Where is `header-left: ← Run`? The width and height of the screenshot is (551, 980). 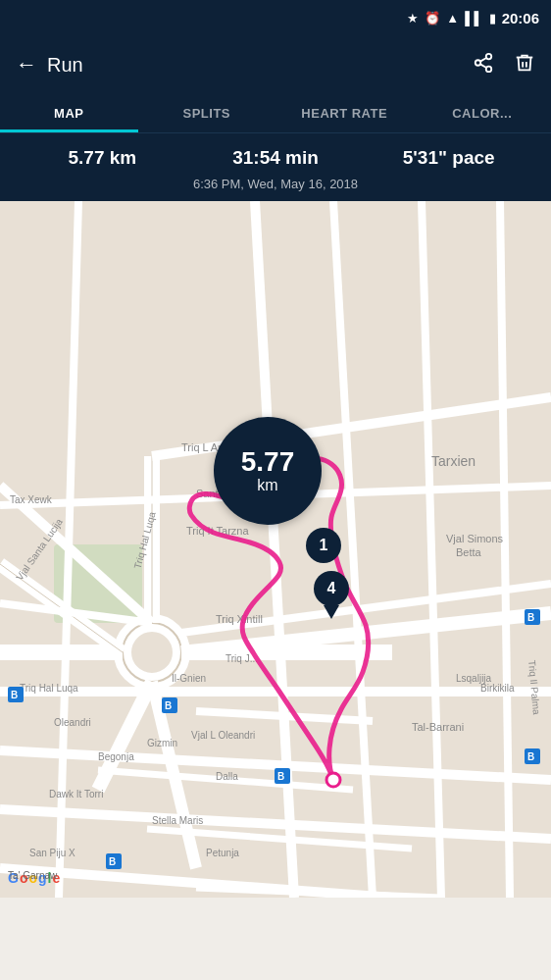 header-left: ← Run is located at coordinates (49, 65).